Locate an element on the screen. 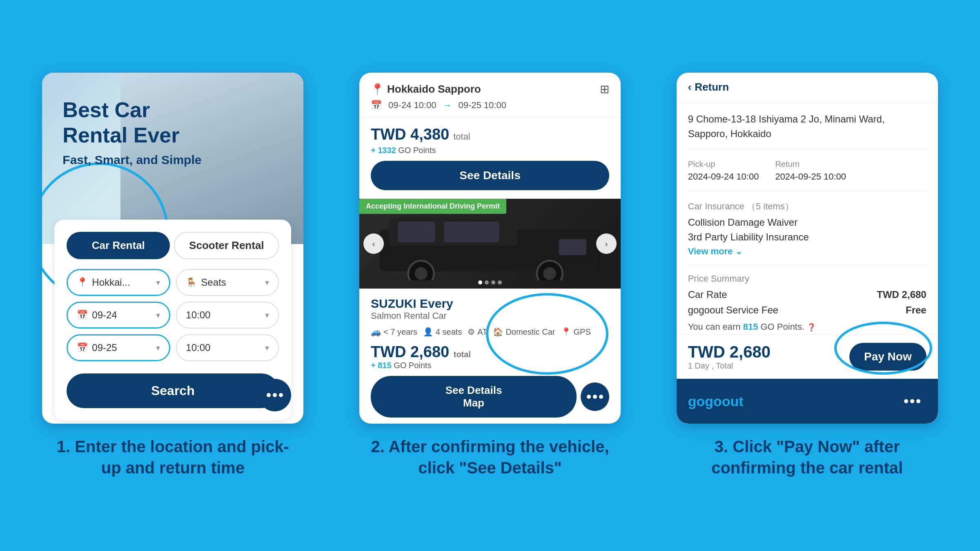  return-col: Return 2024-09-25 10:00 is located at coordinates (811, 171).